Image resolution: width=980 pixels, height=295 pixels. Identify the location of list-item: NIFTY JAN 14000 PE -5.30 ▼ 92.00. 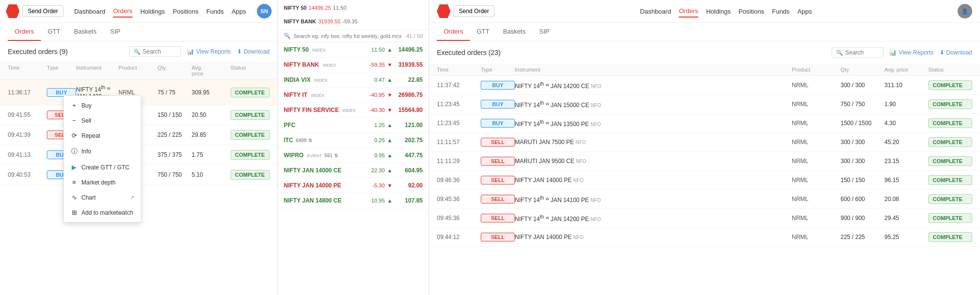
(353, 186).